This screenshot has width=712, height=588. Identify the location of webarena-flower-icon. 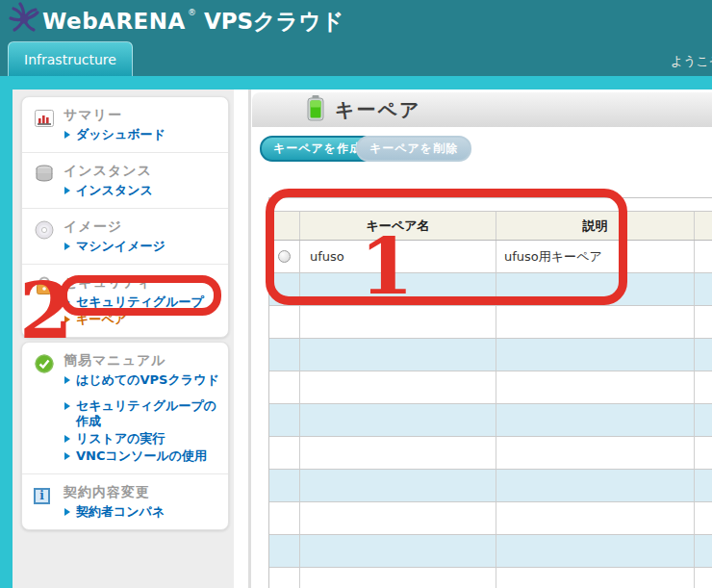
(24, 21).